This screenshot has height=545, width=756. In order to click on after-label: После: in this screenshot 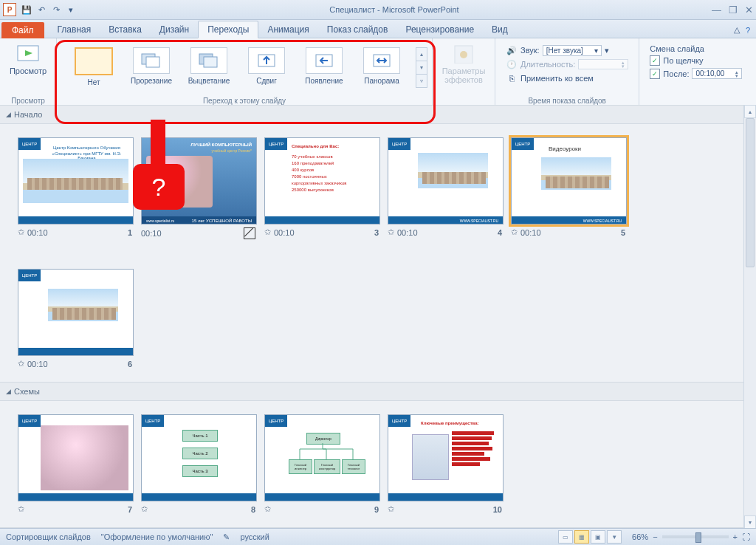, I will do `click(676, 74)`.